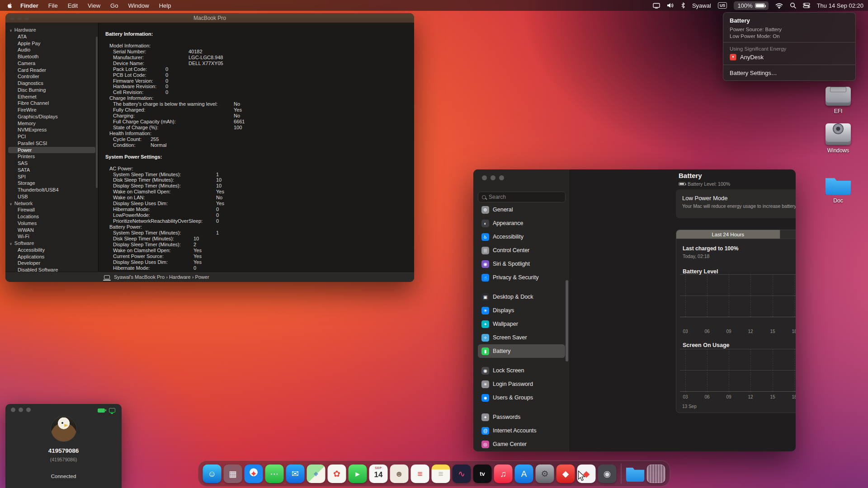 This screenshot has width=868, height=488. Describe the element at coordinates (94, 5) in the screenshot. I see `menu-item: View` at that location.